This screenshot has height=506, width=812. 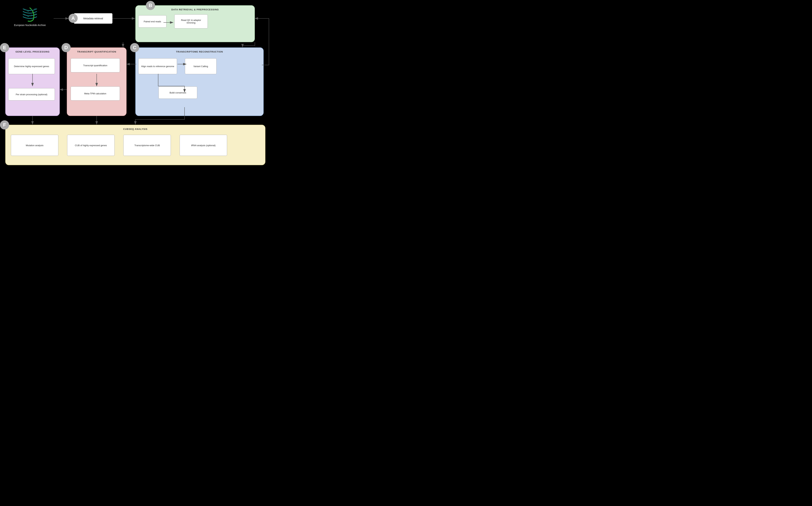 I want to click on pipeline-diagram: European Nucleotide Archive A Metadata r…, so click(x=135, y=84).